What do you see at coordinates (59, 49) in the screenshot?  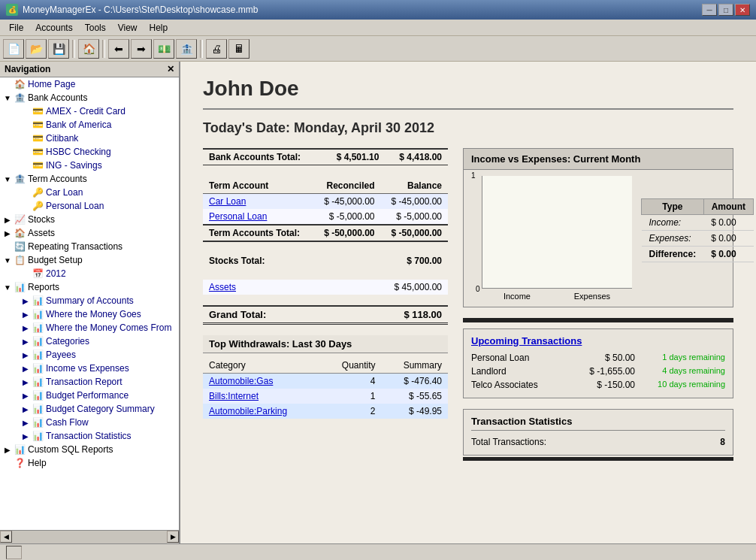 I see `toolbar-save: 💾` at bounding box center [59, 49].